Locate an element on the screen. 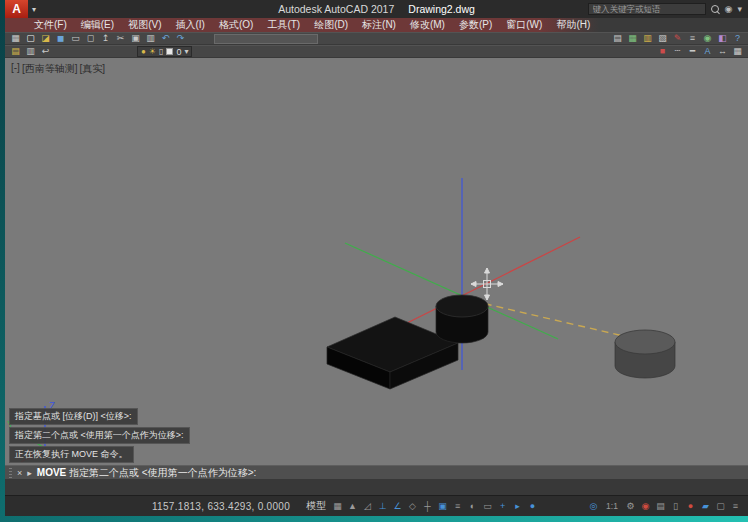 This screenshot has height=522, width=748. command-line-bar: × ▸ MOVE 指定第二个点或 <使用第一个点作为位移>: is located at coordinates (376, 472).